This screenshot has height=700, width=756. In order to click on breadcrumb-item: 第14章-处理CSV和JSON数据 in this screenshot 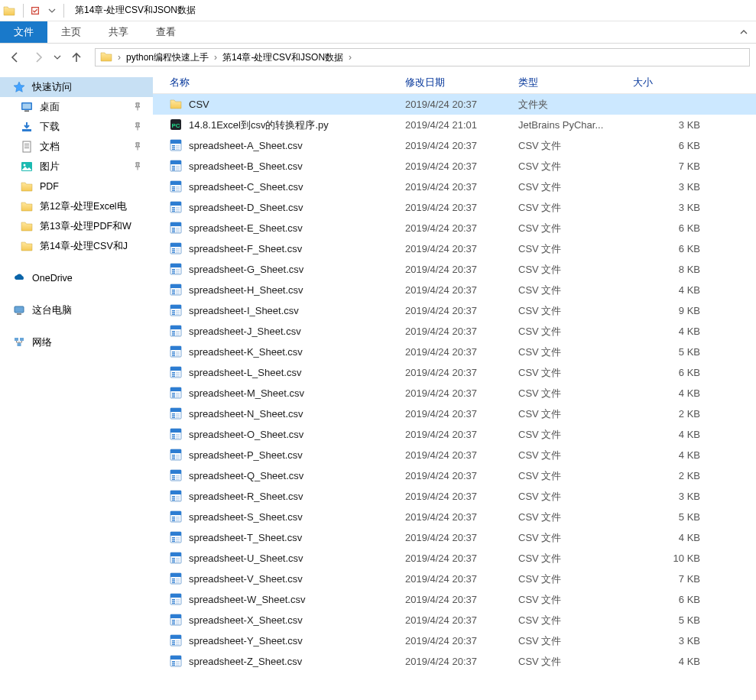, I will do `click(283, 57)`.